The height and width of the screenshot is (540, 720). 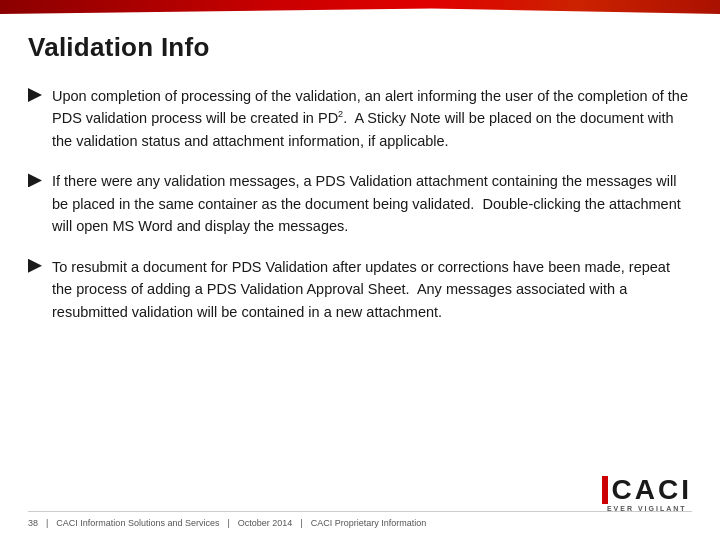 I want to click on bullet-text: If there were any validation messages, a…, so click(x=372, y=204).